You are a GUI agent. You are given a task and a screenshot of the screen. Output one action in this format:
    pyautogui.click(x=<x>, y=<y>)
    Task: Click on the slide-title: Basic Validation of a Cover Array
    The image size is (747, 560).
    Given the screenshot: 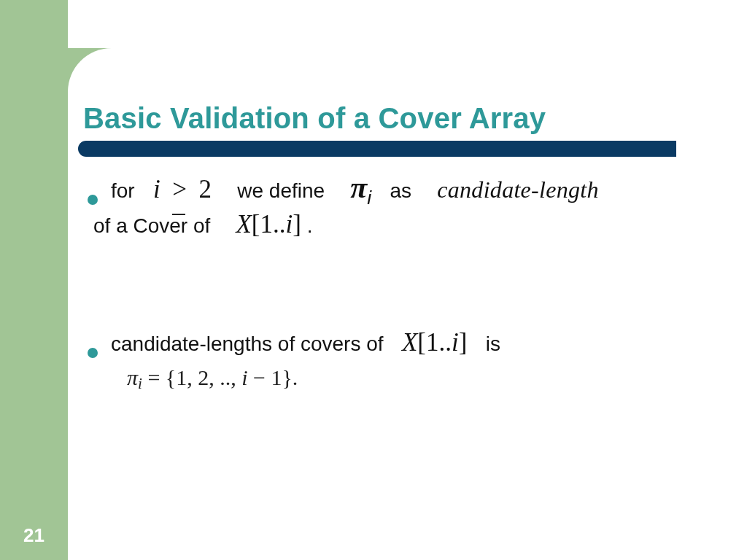 What is the action you would take?
    pyautogui.click(x=314, y=118)
    